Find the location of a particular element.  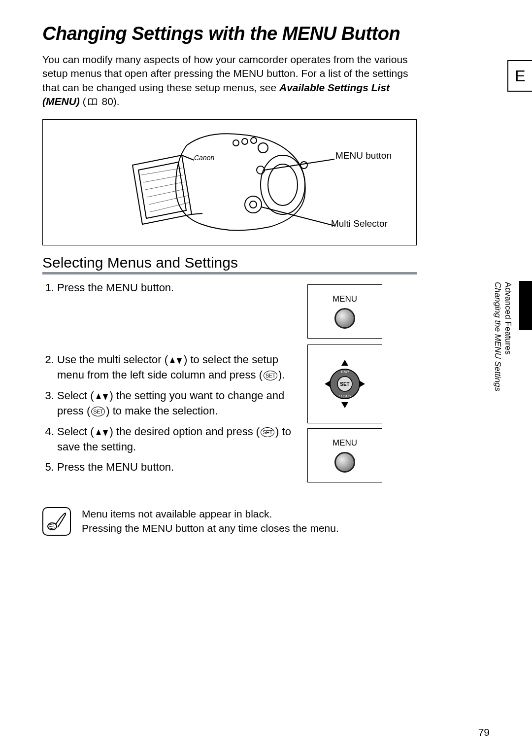

note-text: Menu items not available appear in black… is located at coordinates (210, 521).